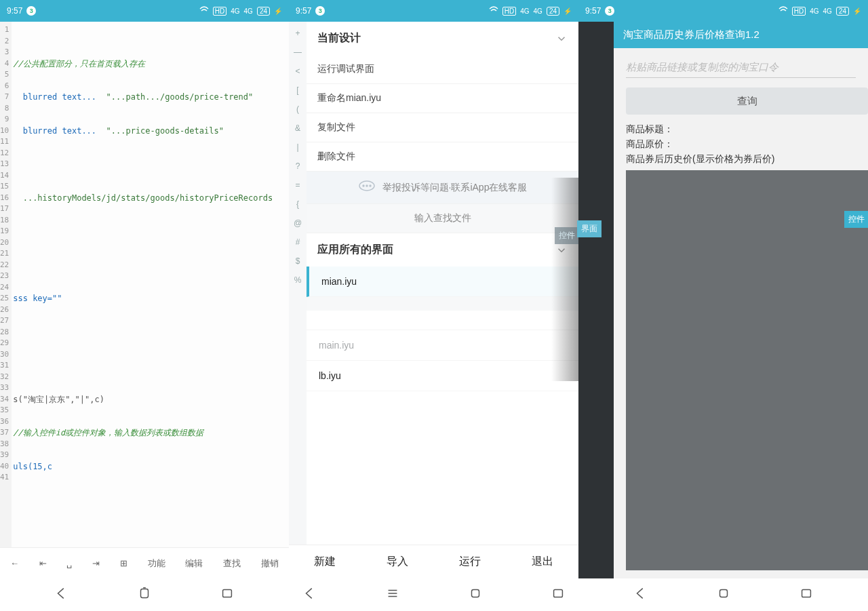 The width and height of the screenshot is (868, 611). What do you see at coordinates (298, 283) in the screenshot?
I see `symbol-strip: + — < [ ( & | ? = { @ # $ %` at bounding box center [298, 283].